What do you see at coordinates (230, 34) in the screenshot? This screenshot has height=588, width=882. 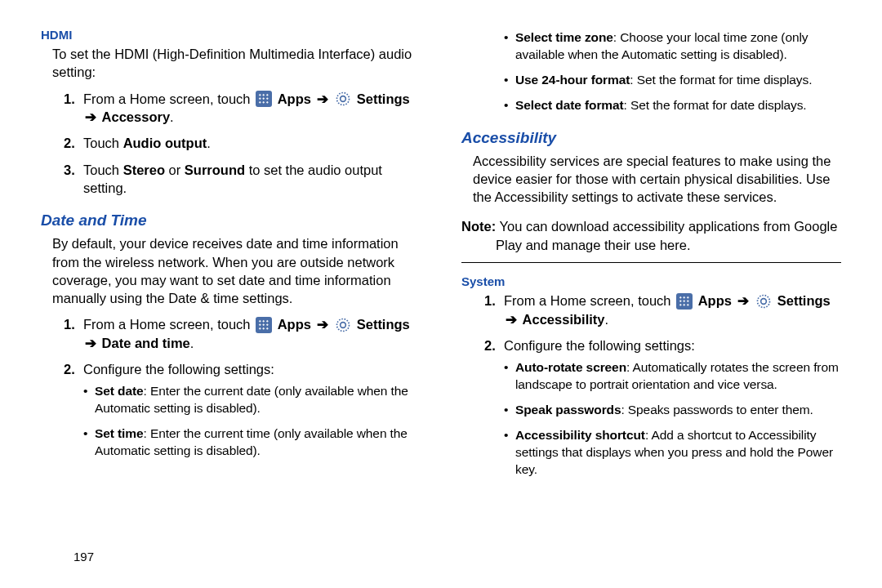 I see `hdmi-heading: HDMI` at bounding box center [230, 34].